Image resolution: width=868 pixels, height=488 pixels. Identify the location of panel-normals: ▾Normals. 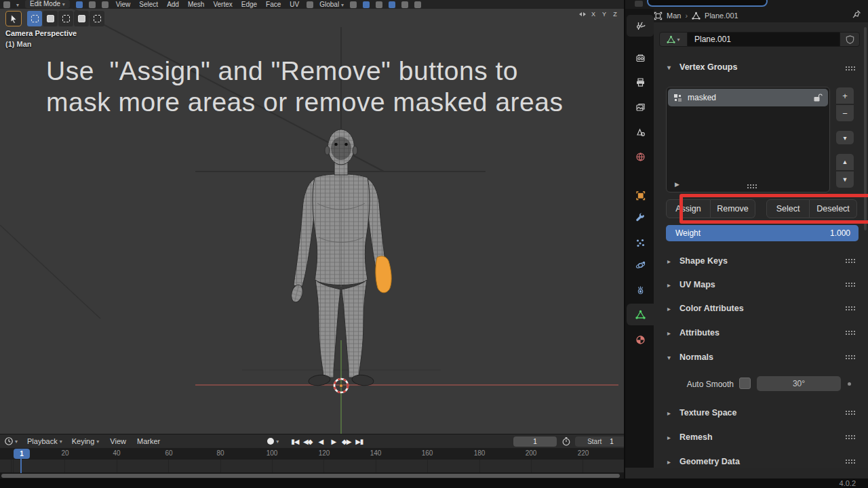
(761, 357).